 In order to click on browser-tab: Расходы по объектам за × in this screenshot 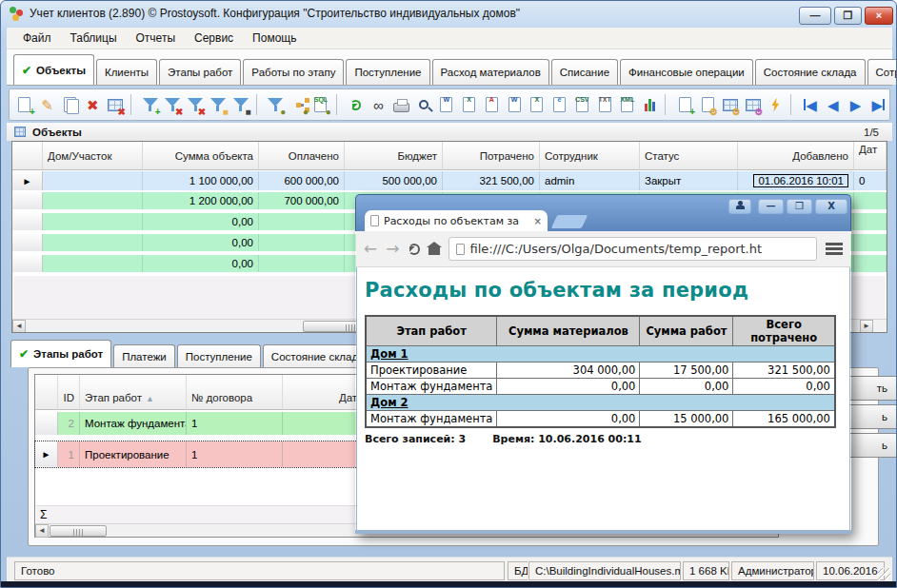, I will do `click(456, 221)`.